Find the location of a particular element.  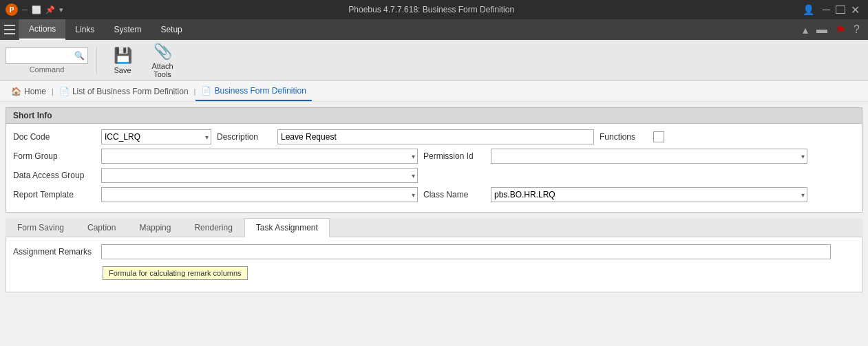

assignment-remarks-row: Assignment Remarks is located at coordinates (434, 252).